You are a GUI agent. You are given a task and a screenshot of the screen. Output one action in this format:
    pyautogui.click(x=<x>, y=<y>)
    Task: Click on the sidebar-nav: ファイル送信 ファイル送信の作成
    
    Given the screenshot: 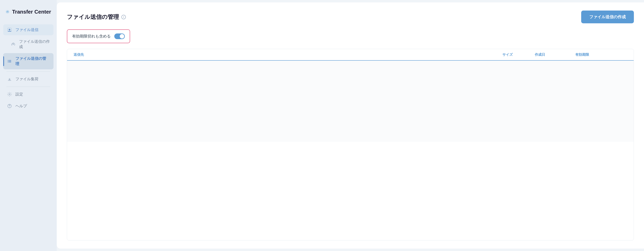 What is the action you would take?
    pyautogui.click(x=28, y=68)
    